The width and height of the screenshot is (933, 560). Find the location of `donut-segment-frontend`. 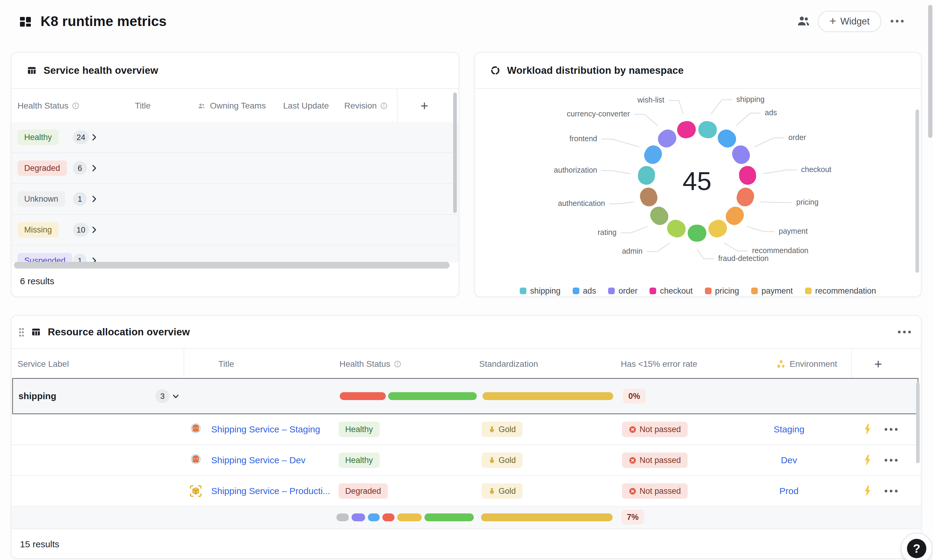

donut-segment-frontend is located at coordinates (653, 155).